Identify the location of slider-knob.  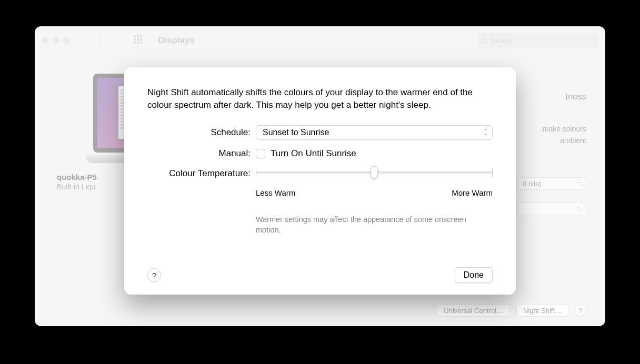
(374, 173).